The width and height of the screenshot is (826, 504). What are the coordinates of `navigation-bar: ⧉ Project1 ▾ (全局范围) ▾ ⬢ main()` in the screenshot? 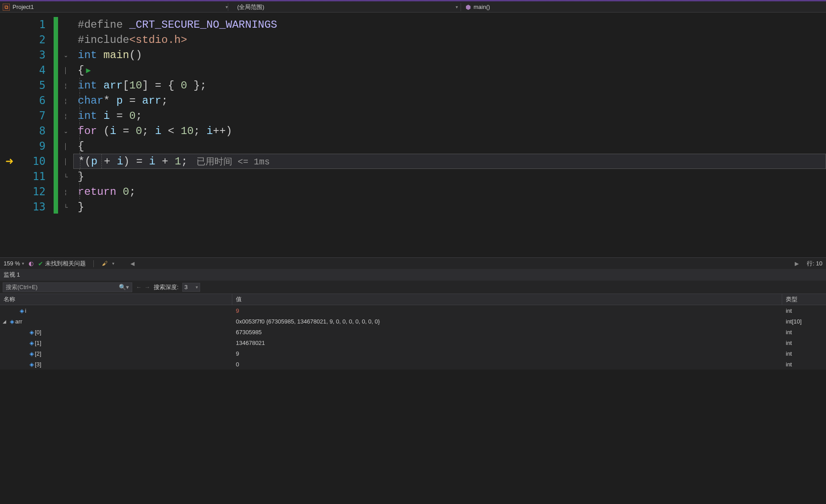 It's located at (413, 7).